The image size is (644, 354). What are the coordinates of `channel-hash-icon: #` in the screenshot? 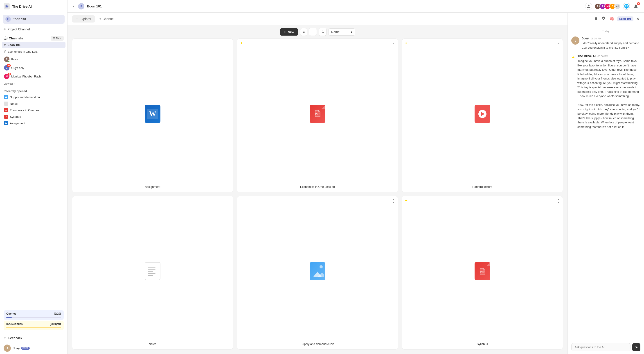 It's located at (100, 19).